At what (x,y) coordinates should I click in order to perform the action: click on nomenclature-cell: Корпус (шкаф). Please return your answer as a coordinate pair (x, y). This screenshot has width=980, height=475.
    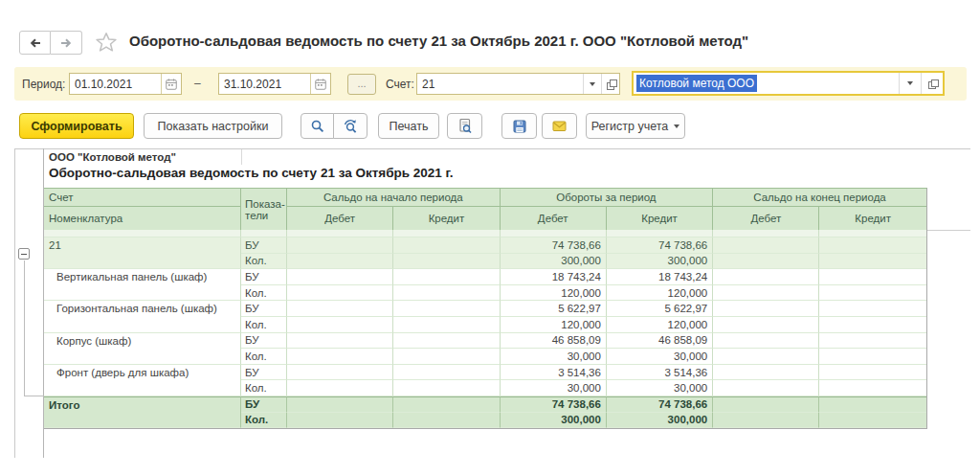
    Looking at the image, I should click on (143, 349).